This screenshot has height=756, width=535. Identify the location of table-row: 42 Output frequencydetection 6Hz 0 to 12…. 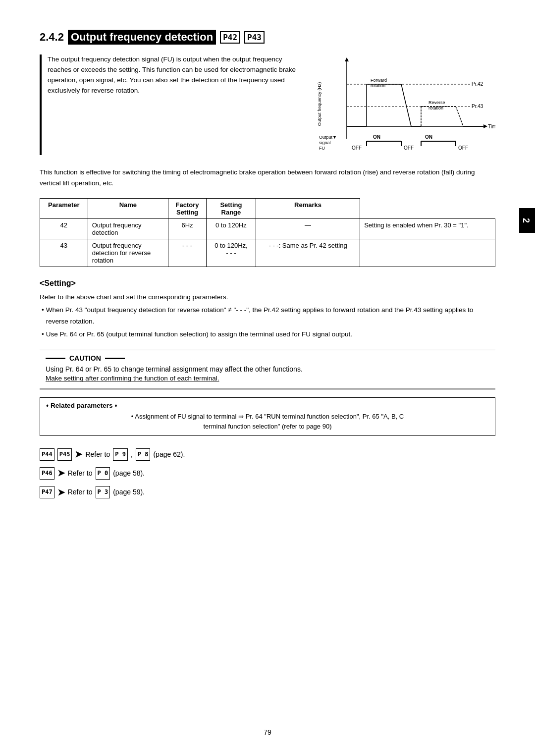
(268, 229).